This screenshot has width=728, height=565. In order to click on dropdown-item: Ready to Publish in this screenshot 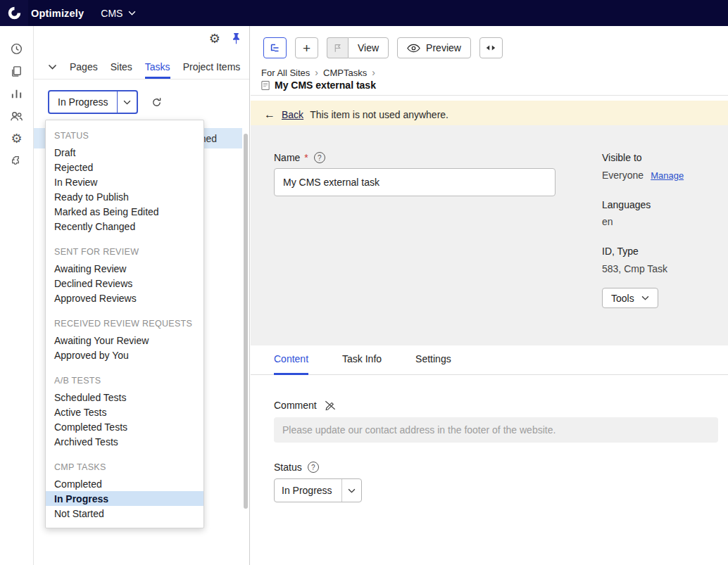, I will do `click(125, 197)`.